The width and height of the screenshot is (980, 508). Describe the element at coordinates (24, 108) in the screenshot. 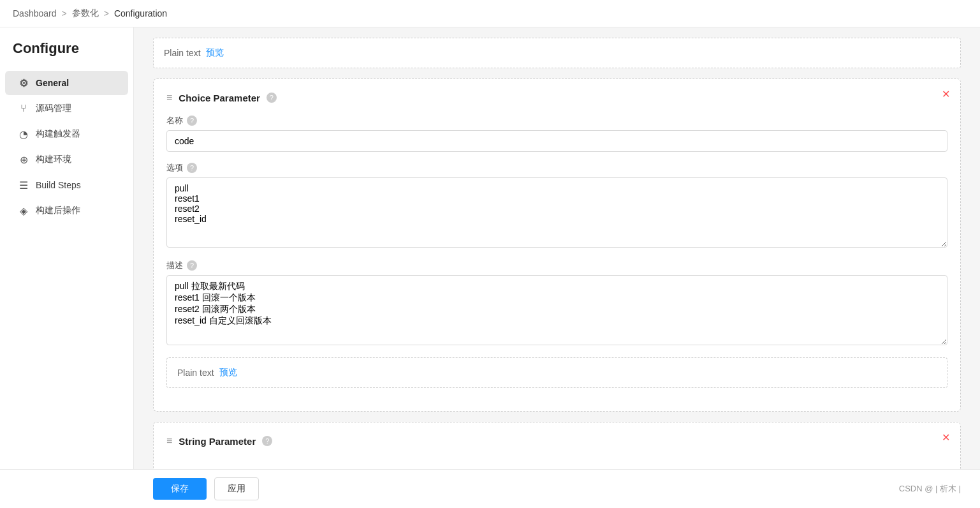

I see `branch-icon: ⑂` at that location.